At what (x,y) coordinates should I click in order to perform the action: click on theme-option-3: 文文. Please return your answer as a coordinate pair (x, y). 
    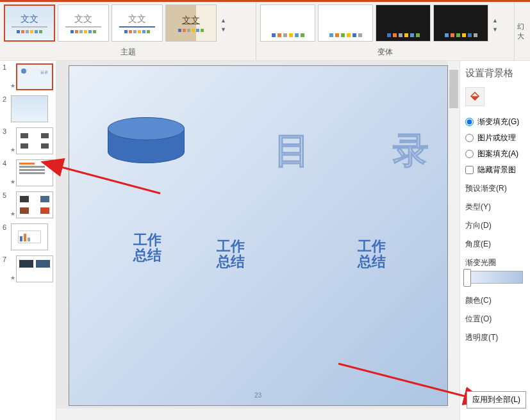
    Looking at the image, I should click on (137, 23).